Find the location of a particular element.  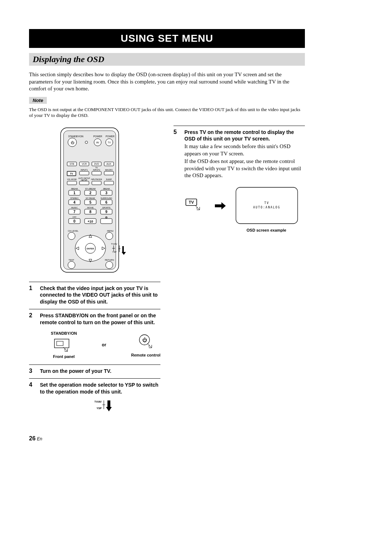

mode-switch-illustration: TV/AV YSP is located at coordinates (127, 406).